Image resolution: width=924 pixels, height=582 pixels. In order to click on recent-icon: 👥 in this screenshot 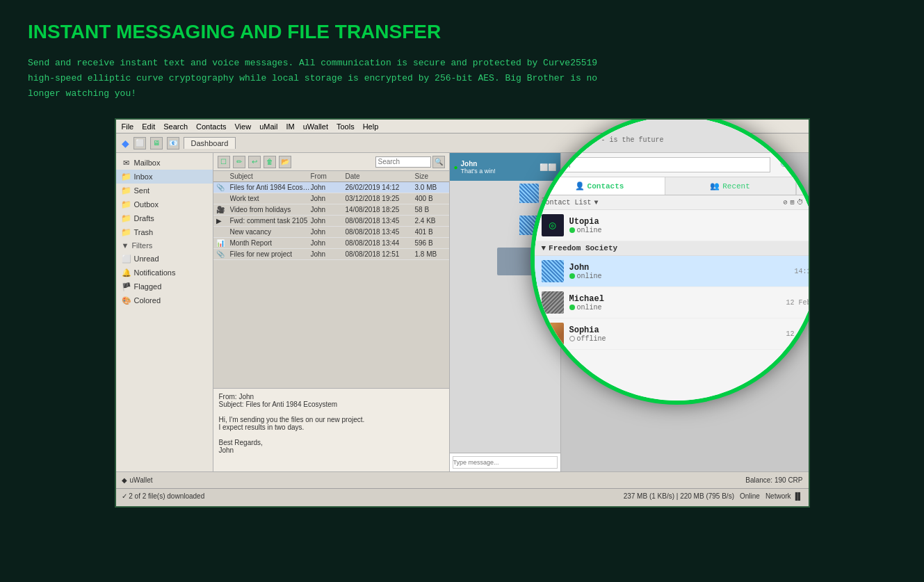, I will do `click(715, 186)`.